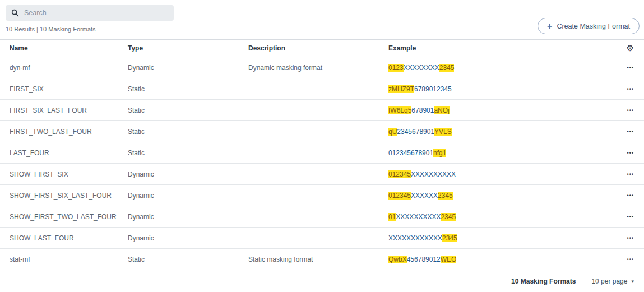 Image resolution: width=644 pixels, height=292 pixels. What do you see at coordinates (68, 238) in the screenshot?
I see `cell-name: SHOW_LAST_FOUR` at bounding box center [68, 238].